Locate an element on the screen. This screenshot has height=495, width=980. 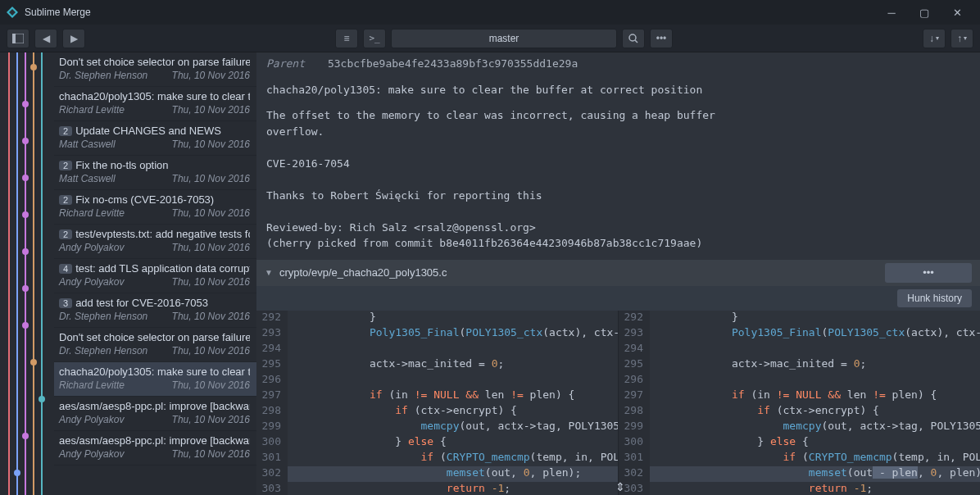
parent-label: Parent is located at coordinates (285, 64).